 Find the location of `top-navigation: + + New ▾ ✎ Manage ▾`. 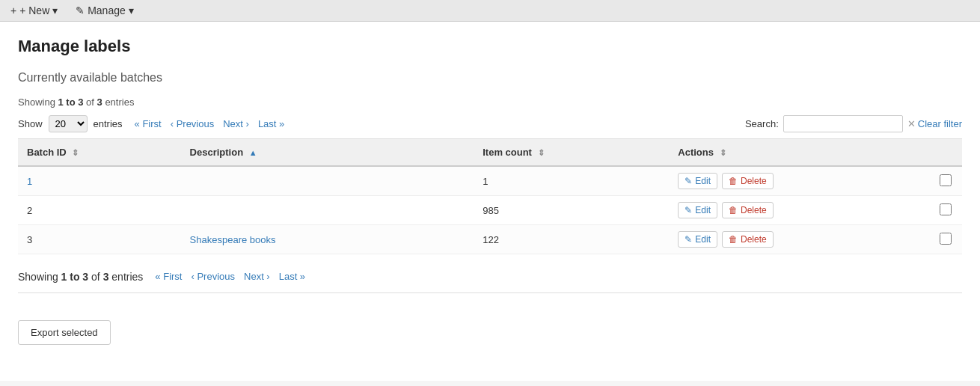

top-navigation: + + New ▾ ✎ Manage ▾ is located at coordinates (490, 10).